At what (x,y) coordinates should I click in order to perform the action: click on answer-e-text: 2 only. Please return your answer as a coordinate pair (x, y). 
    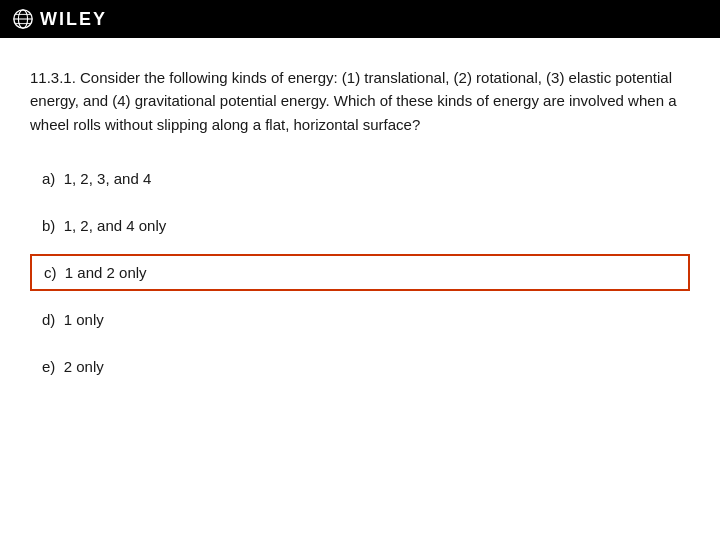
    Looking at the image, I should click on (84, 366).